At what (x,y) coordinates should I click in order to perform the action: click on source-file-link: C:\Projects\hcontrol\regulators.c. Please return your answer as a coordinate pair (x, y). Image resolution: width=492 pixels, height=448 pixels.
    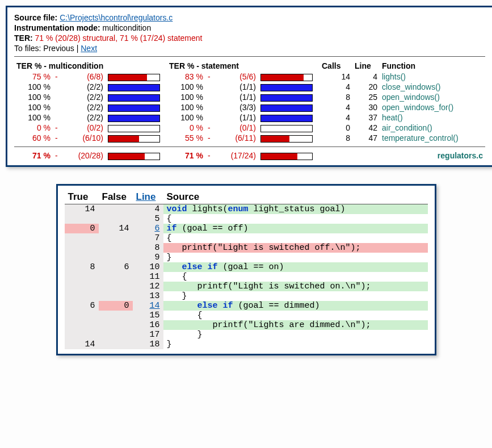
    Looking at the image, I should click on (116, 18).